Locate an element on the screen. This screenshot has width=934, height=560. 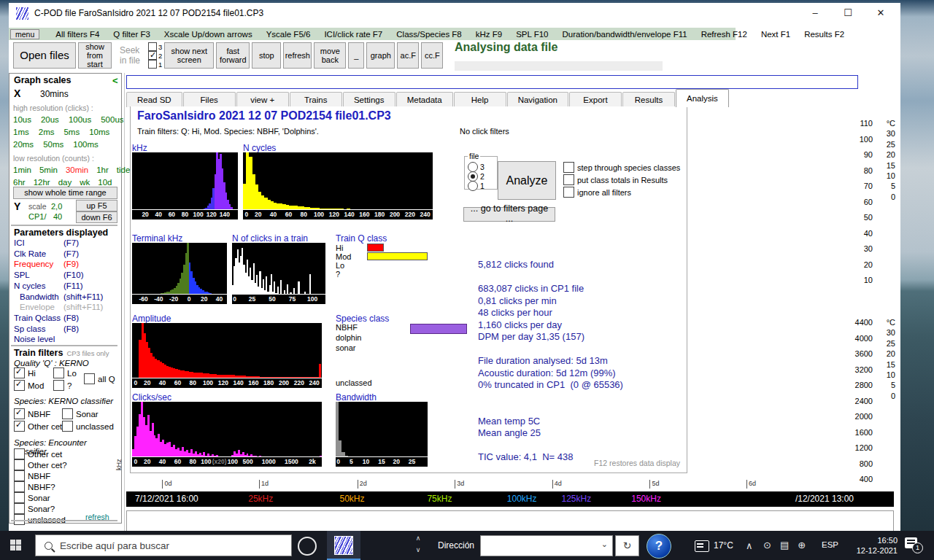
move-back-button: move back is located at coordinates (330, 55).